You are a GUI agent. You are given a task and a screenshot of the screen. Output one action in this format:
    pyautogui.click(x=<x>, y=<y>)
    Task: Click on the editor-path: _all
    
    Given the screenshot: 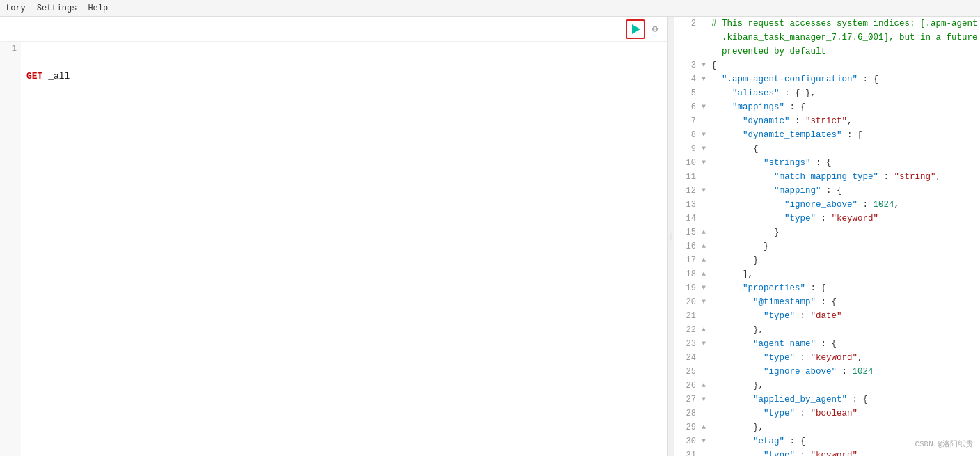 What is the action you would take?
    pyautogui.click(x=56, y=77)
    